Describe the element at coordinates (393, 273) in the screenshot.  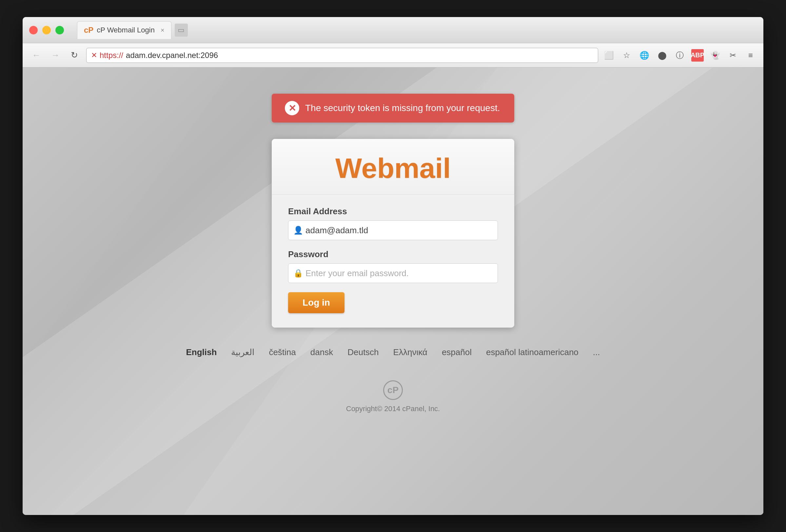
I see `password-input` at that location.